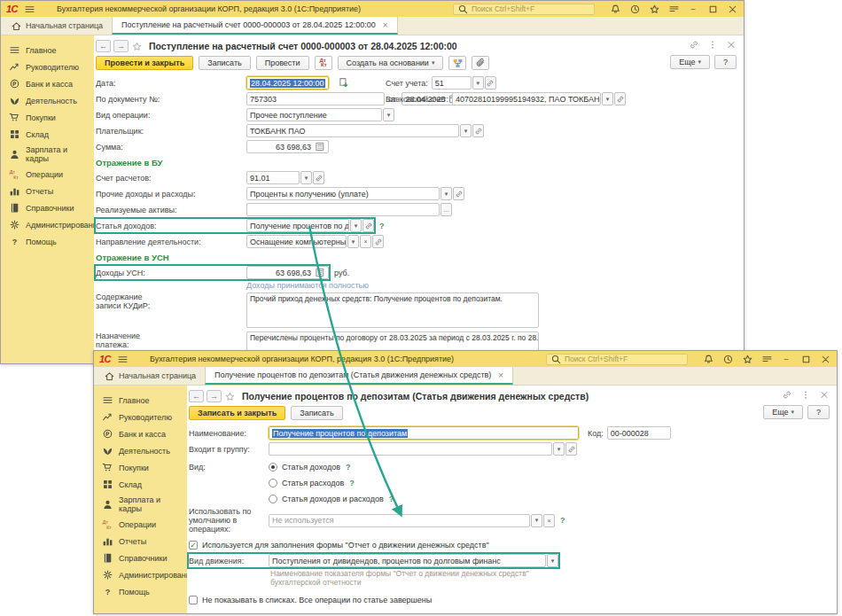  What do you see at coordinates (343, 193) in the screenshot?
I see `other-income-select: Проценты к получению (уплате)` at bounding box center [343, 193].